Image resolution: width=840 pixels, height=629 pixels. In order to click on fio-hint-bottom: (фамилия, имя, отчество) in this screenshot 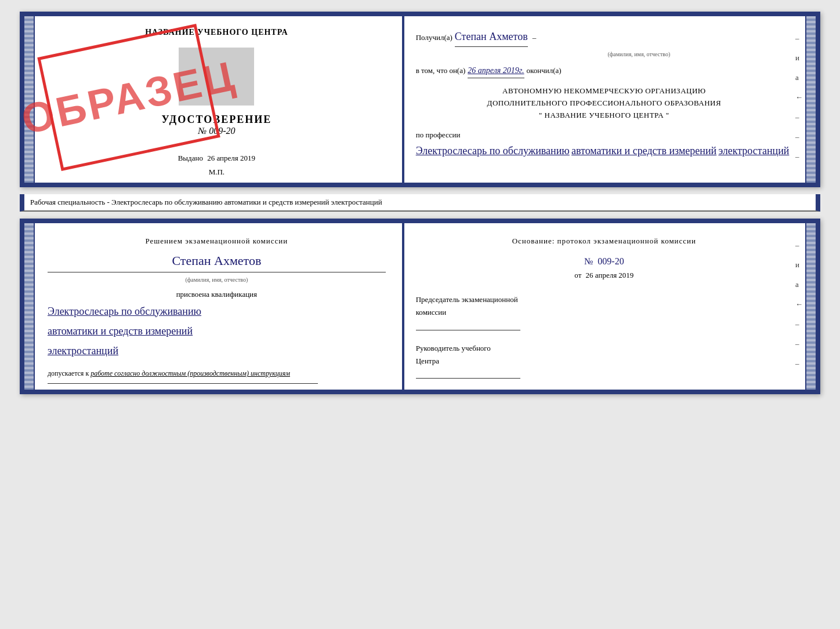, I will do `click(217, 279)`.